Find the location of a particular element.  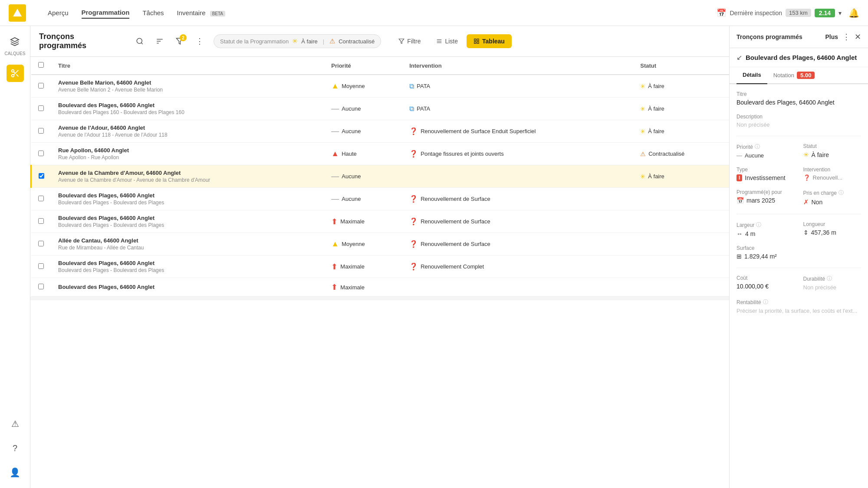

table-row: Avenue Belle Marion, 64600 AngletAvenue … is located at coordinates (380, 86).